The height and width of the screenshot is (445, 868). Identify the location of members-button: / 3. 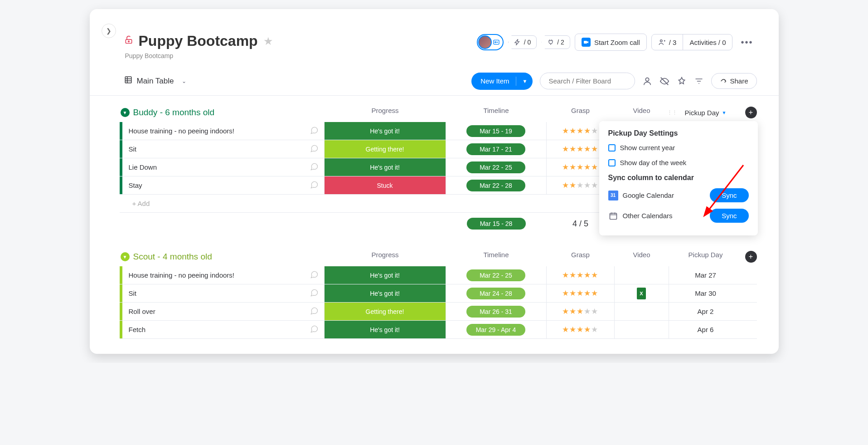
(668, 42).